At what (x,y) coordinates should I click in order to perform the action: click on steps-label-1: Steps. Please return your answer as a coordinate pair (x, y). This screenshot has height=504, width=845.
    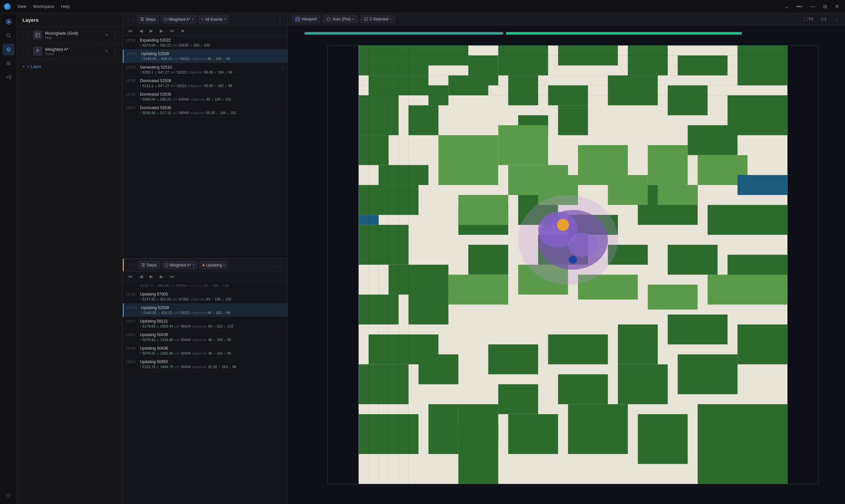
    Looking at the image, I should click on (151, 20).